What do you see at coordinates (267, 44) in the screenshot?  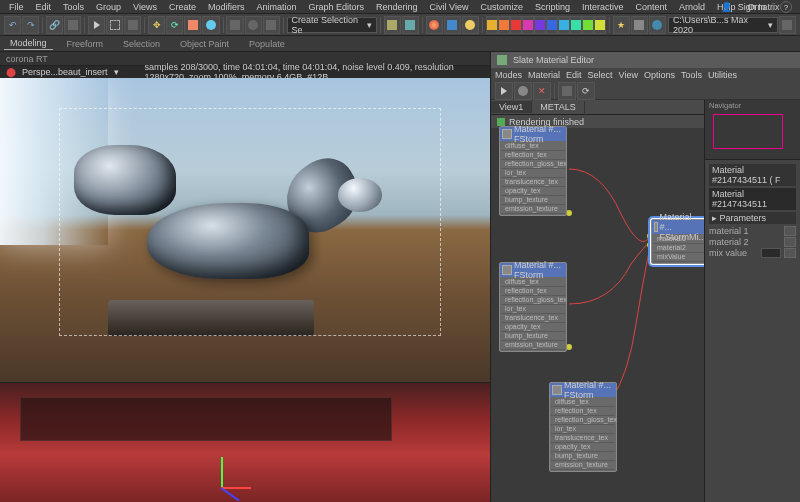 I see `ribbon-tab-populate: Populate` at bounding box center [267, 44].